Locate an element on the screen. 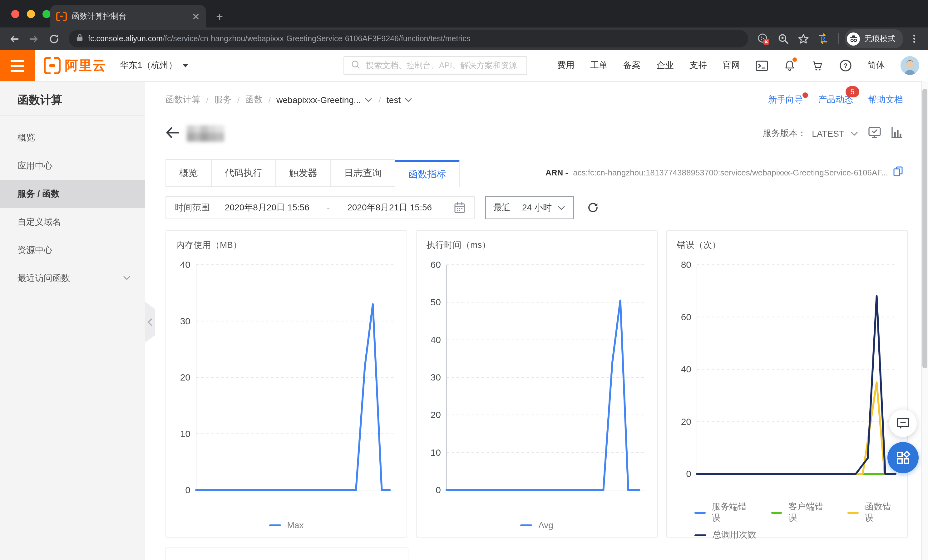 This screenshot has width=928, height=560. help-icon: ? is located at coordinates (846, 66).